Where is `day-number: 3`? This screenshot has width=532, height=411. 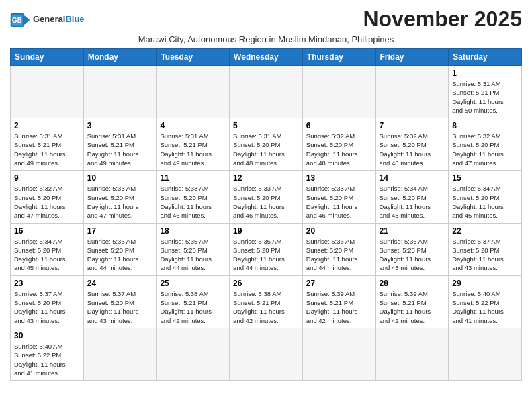
day-number: 3 is located at coordinates (120, 126).